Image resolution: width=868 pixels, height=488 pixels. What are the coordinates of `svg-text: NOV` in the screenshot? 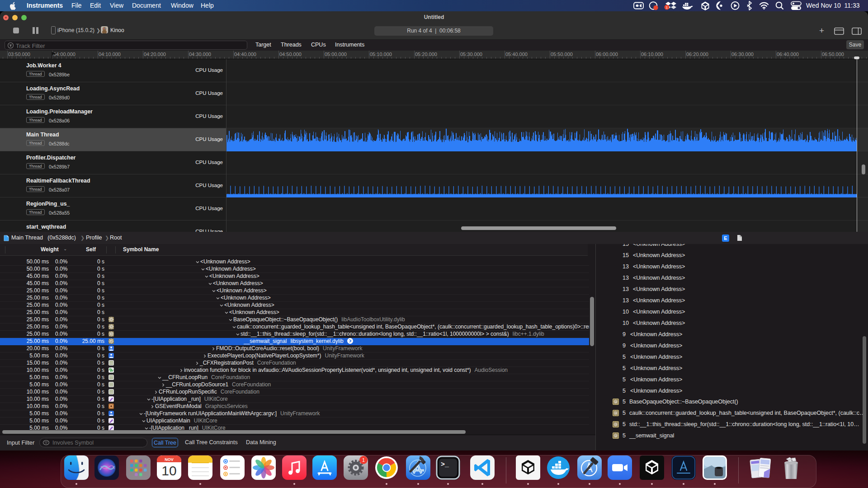 It's located at (169, 460).